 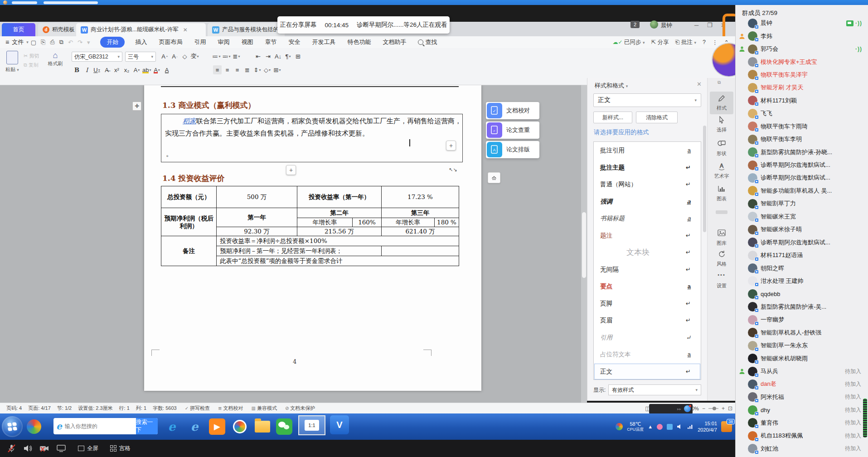 I want to click on italic-icon: I, so click(x=87, y=70).